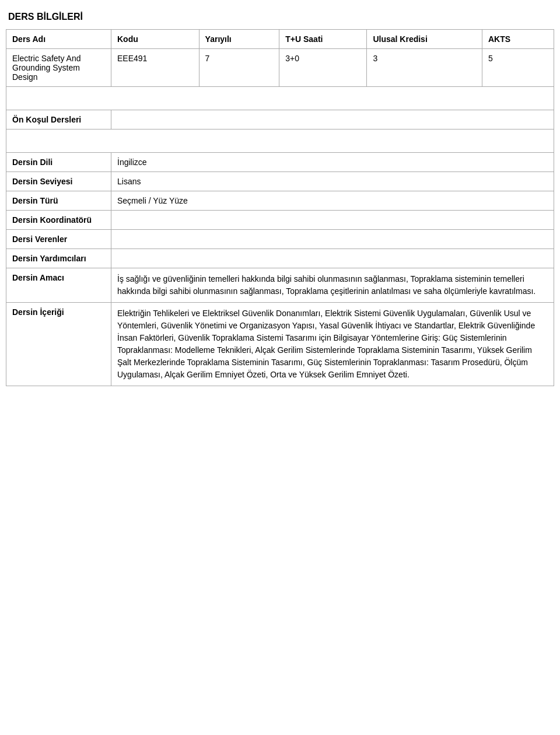  I want to click on on-kosul-label: Ön Koşul Dersleri, so click(59, 120).